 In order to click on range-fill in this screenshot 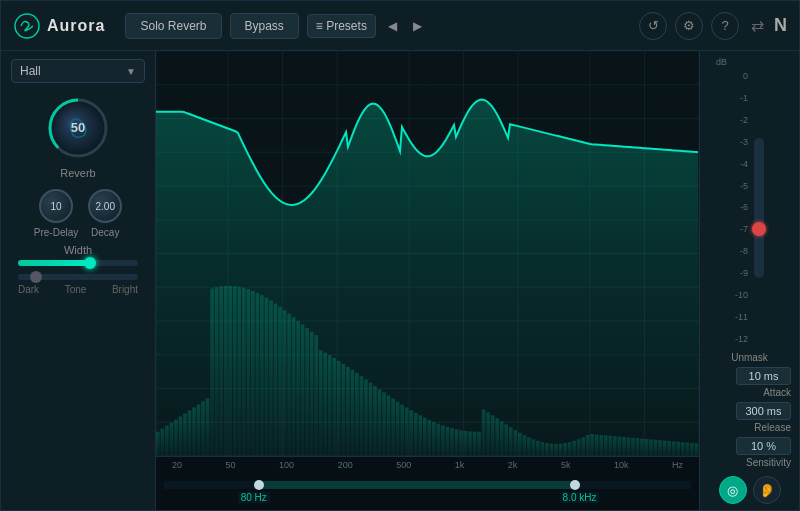, I will do `click(417, 485)`.